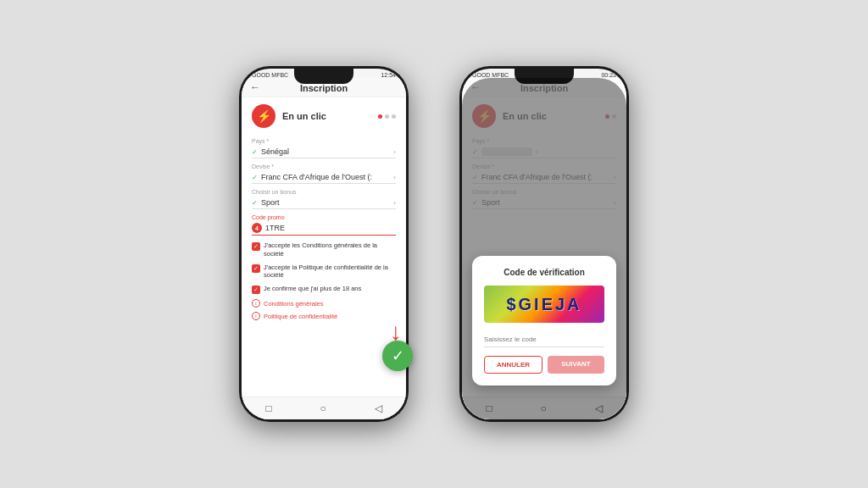 This screenshot has height=488, width=868. I want to click on modal-overlay: Code de vérification $GIEJA ANNULER SUIV…, so click(544, 249).